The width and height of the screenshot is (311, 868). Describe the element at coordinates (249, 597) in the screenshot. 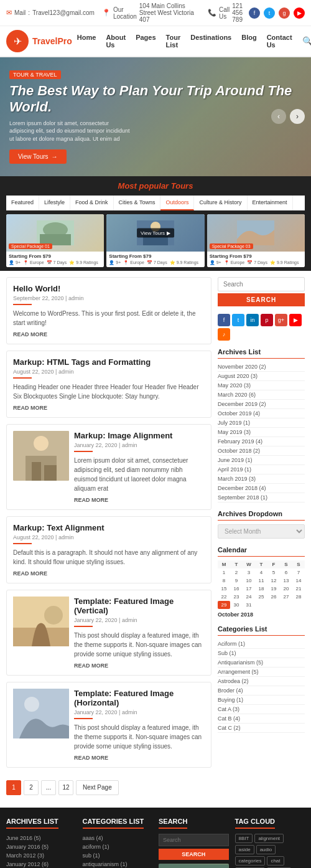

I see `cal-day: 24` at that location.